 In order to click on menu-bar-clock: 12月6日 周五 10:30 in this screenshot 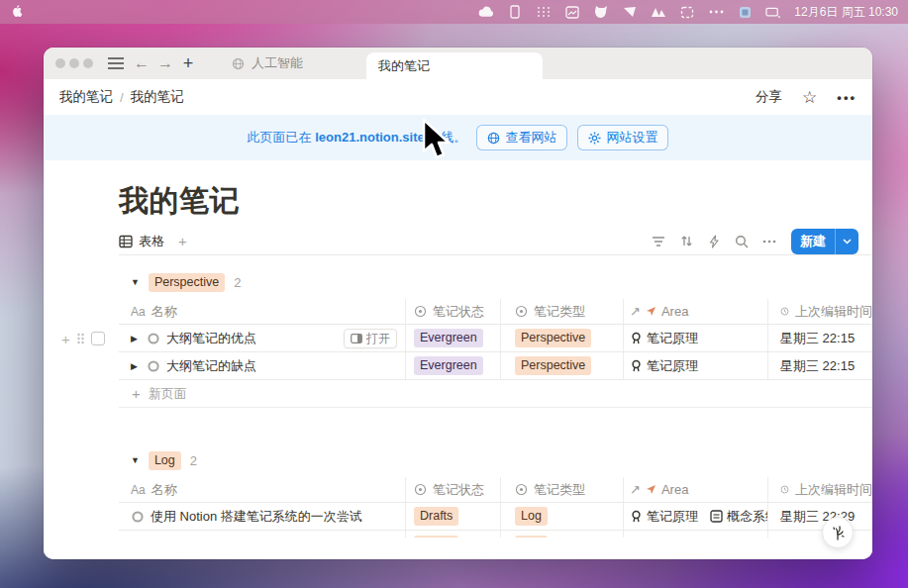, I will do `click(846, 12)`.